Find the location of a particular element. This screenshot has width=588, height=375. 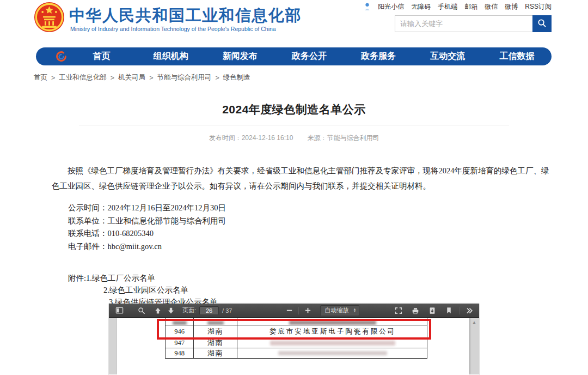

pdf-zoom-out-button is located at coordinates (290, 311).